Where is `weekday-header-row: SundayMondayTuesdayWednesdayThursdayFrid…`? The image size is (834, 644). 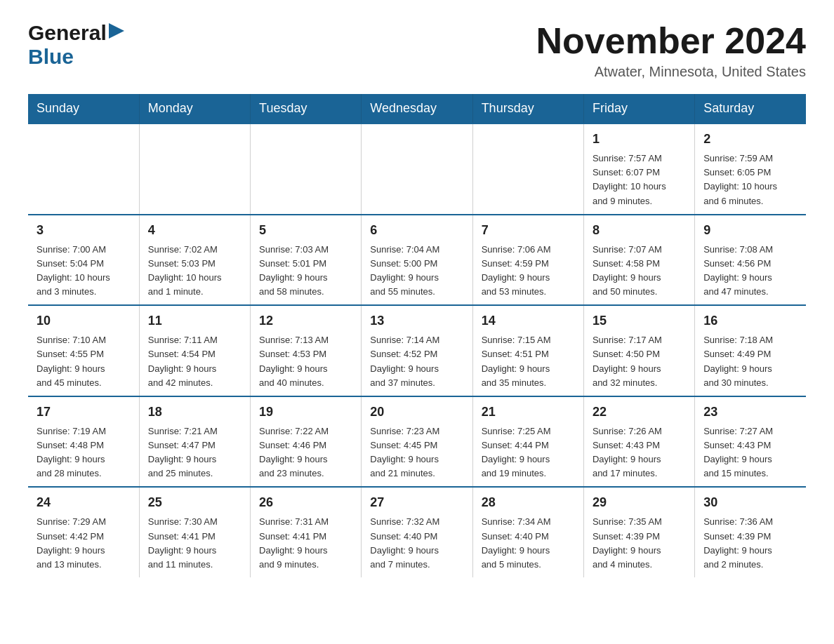 weekday-header-row: SundayMondayTuesdayWednesdayThursdayFrid… is located at coordinates (417, 109).